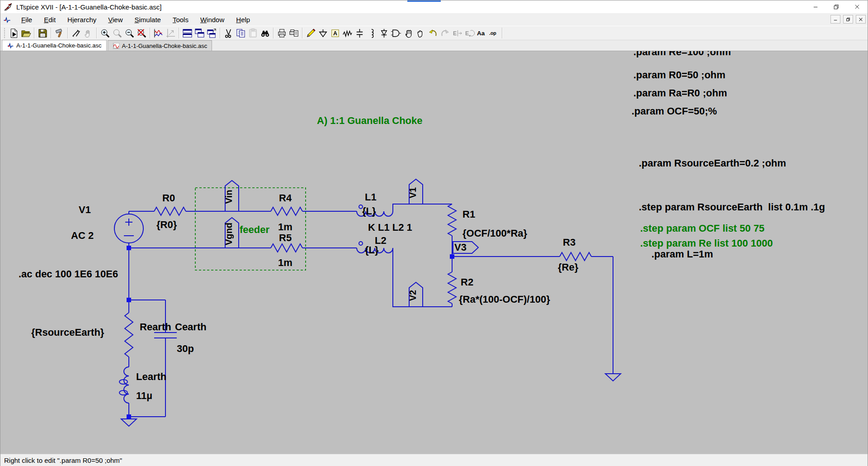  Describe the element at coordinates (413, 295) in the screenshot. I see `label-flag-v2: V2` at that location.